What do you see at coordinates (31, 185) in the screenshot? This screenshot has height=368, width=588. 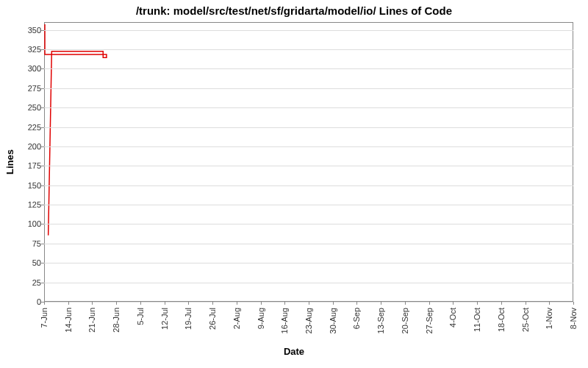 I see `y-tick: 150` at bounding box center [31, 185].